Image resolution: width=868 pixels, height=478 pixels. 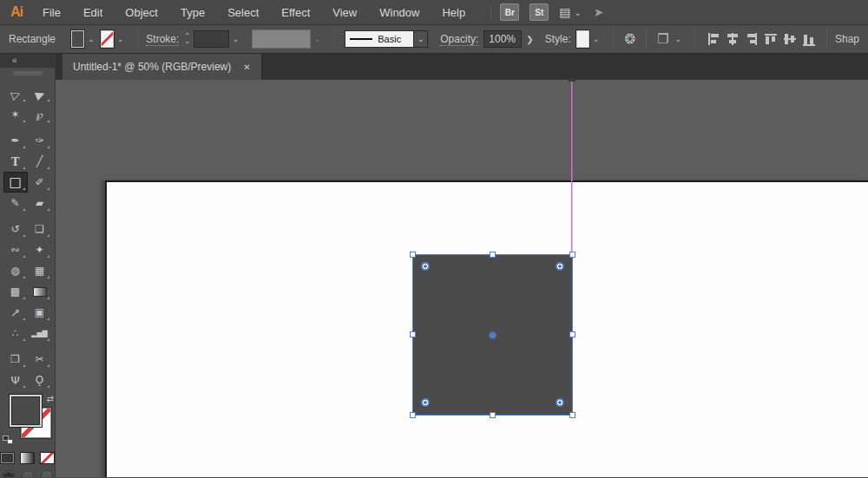 I want to click on selection-tool: ▷, so click(x=16, y=94).